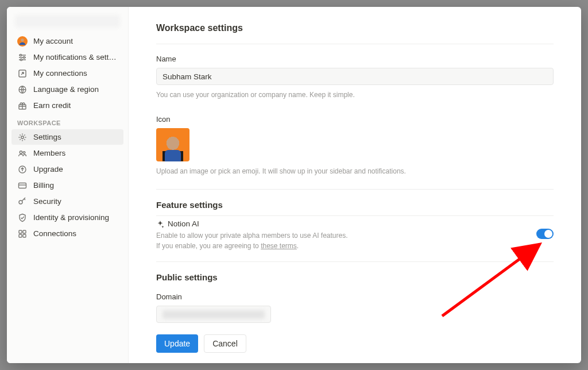 The image size is (588, 370). Describe the element at coordinates (76, 169) in the screenshot. I see `sidebar-item-label: Upgrade` at that location.